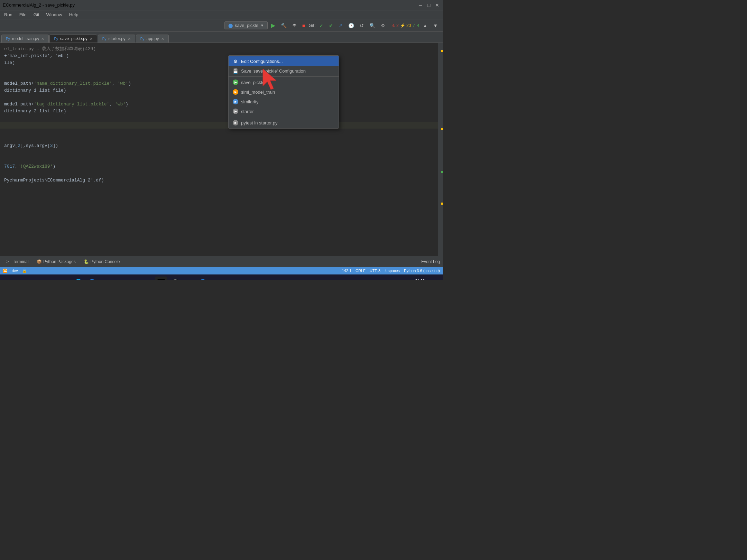 The image size is (747, 560). I want to click on taskbar-file-manager: 📁, so click(64, 278).